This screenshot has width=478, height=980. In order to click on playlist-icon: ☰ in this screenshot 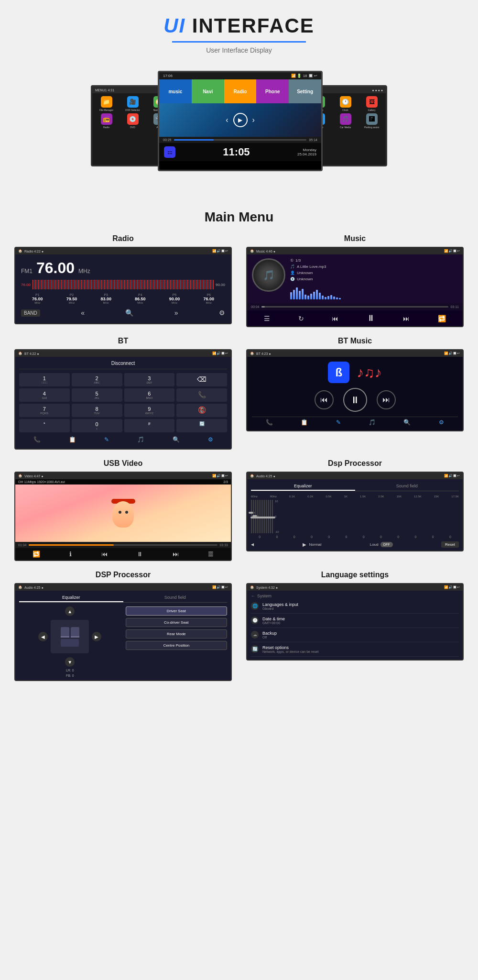, I will do `click(267, 319)`.